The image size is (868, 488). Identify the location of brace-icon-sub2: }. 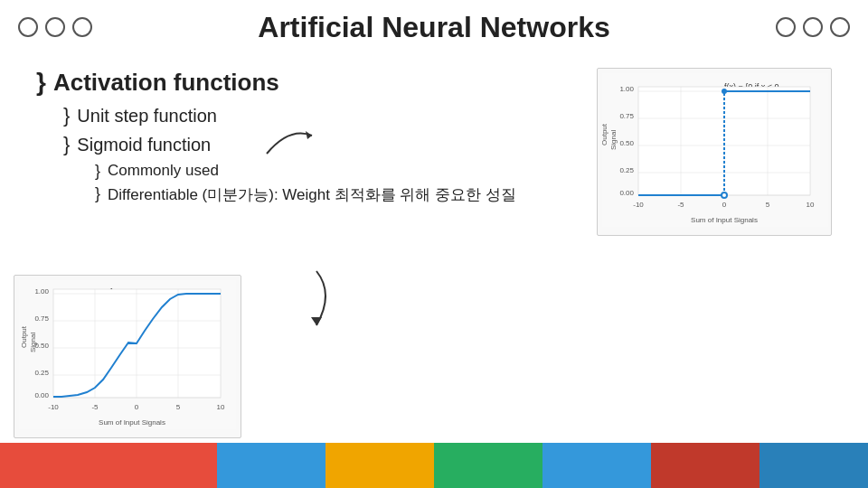
(67, 145).